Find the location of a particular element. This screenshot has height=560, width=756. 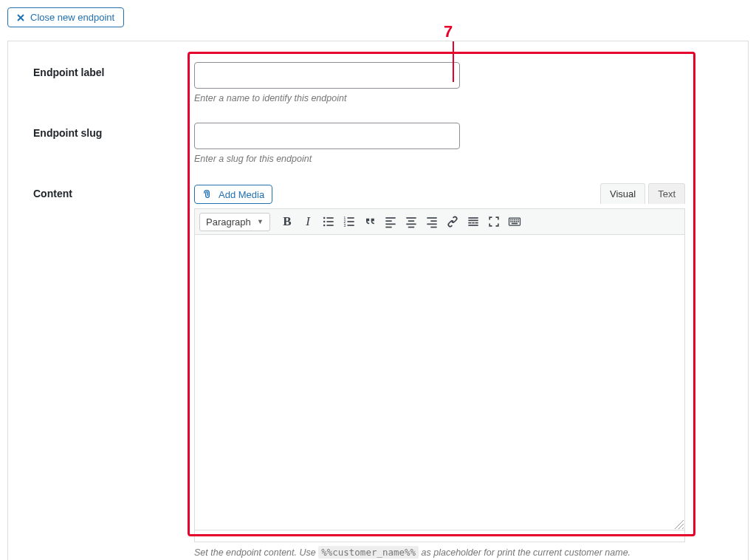

add-media-label: Add Media is located at coordinates (241, 195).